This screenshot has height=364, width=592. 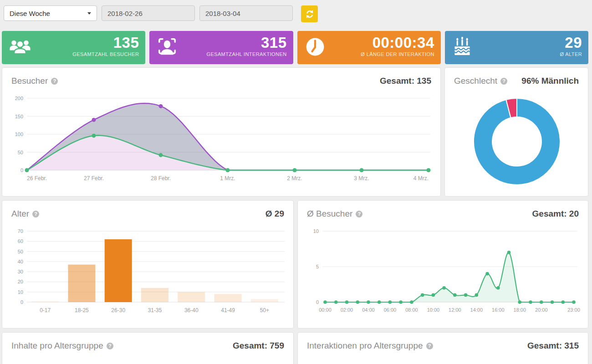 What do you see at coordinates (574, 310) in the screenshot?
I see `svg-text: 23:00` at bounding box center [574, 310].